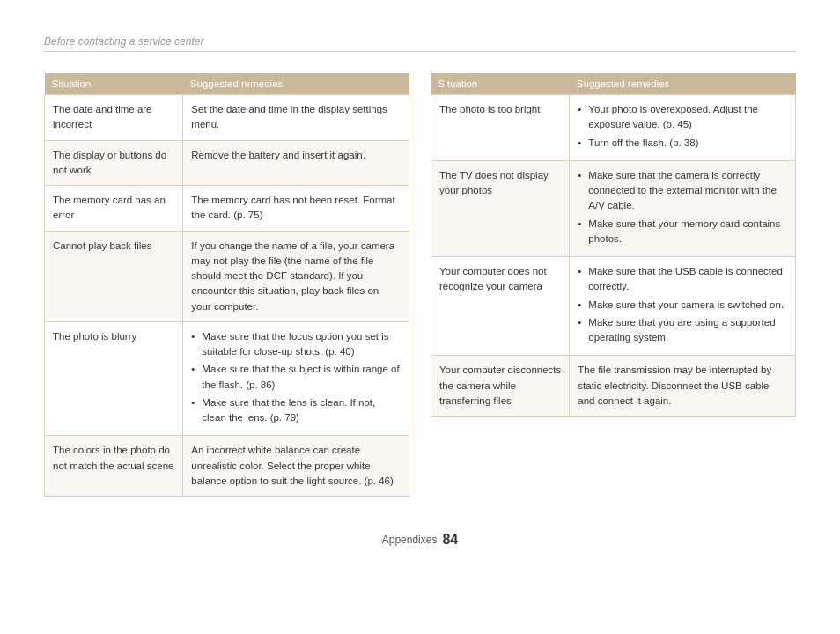  I want to click on header-divider, so click(420, 51).